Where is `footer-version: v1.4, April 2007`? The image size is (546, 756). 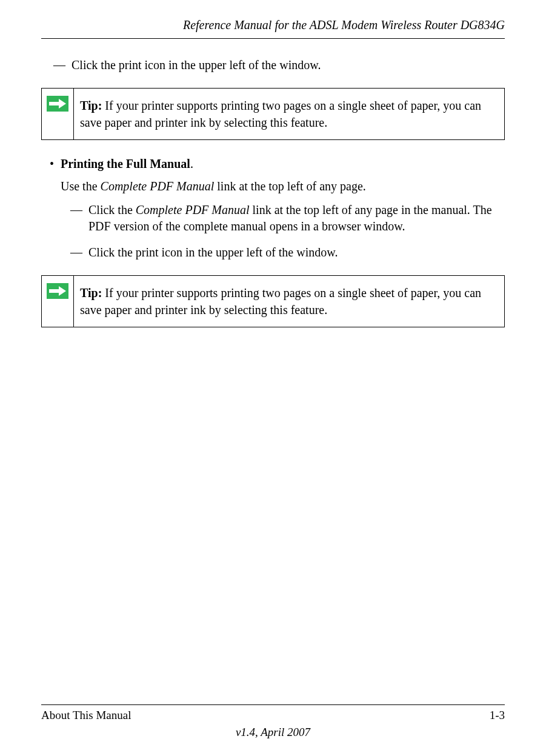 footer-version: v1.4, April 2007 is located at coordinates (273, 732).